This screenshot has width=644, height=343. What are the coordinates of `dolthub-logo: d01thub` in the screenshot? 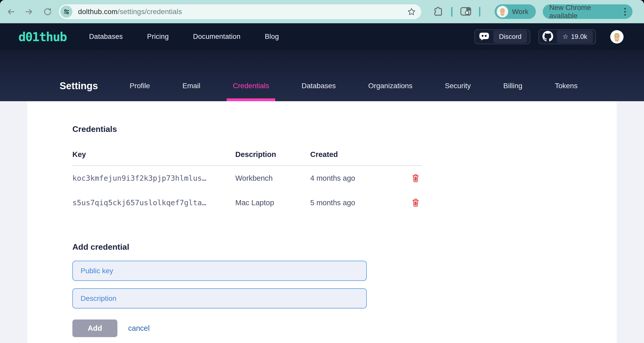 It's located at (42, 37).